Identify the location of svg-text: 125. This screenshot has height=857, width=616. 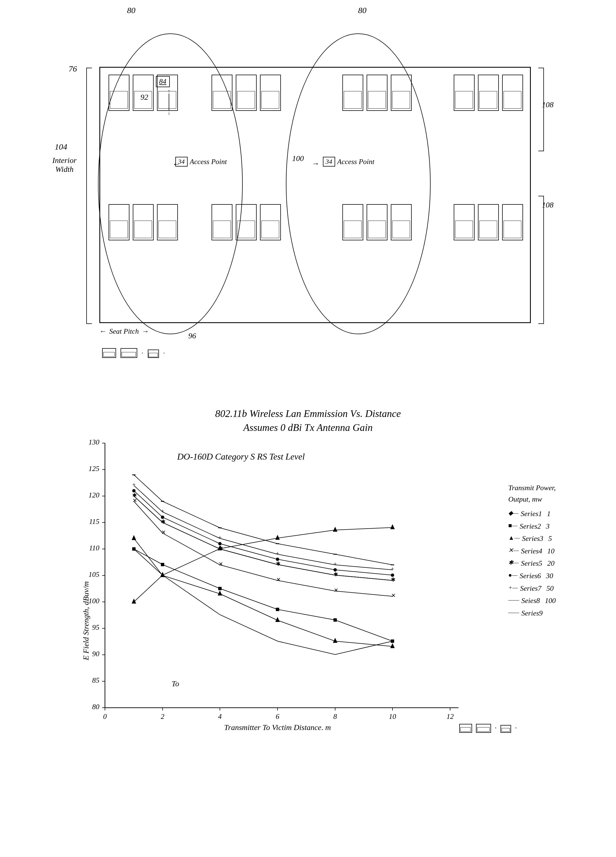
(94, 469).